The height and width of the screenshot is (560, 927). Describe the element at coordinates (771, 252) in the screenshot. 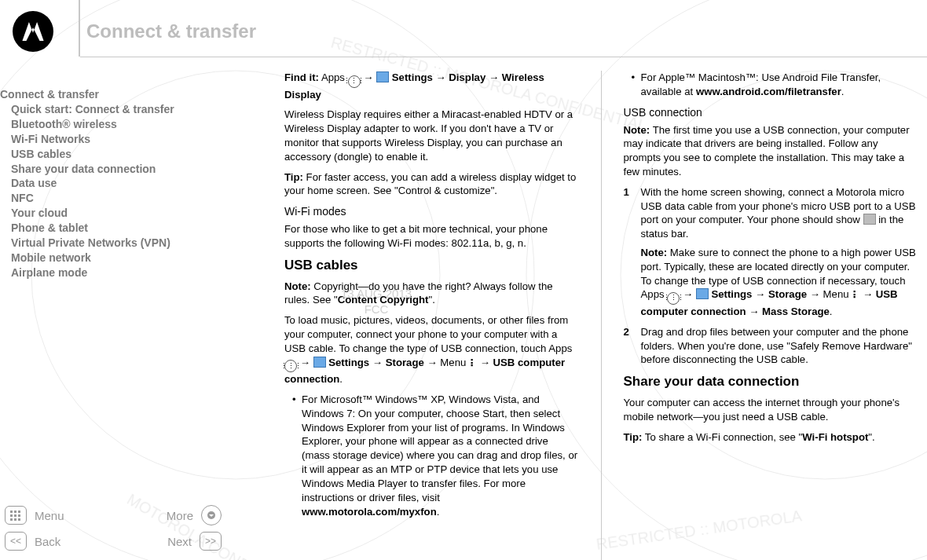

I see `step-1: With the home screen showing, connect a …` at that location.